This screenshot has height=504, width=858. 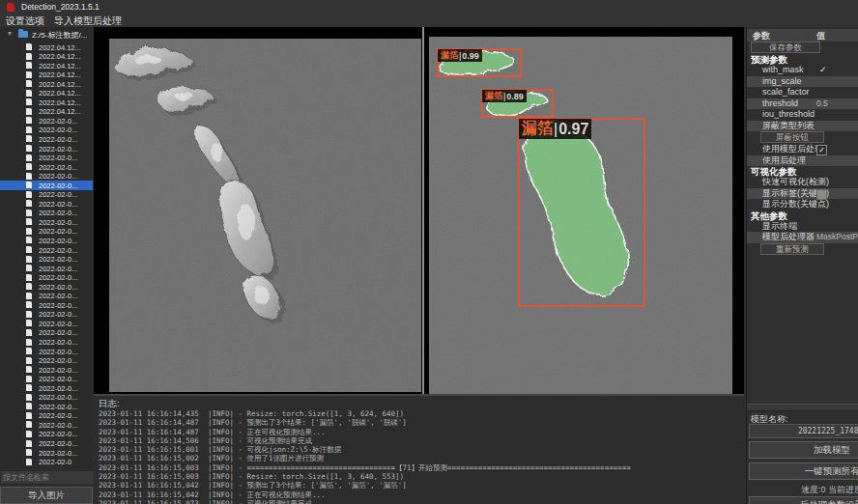 I want to click on param-button-row: 重新预测, so click(x=802, y=249).